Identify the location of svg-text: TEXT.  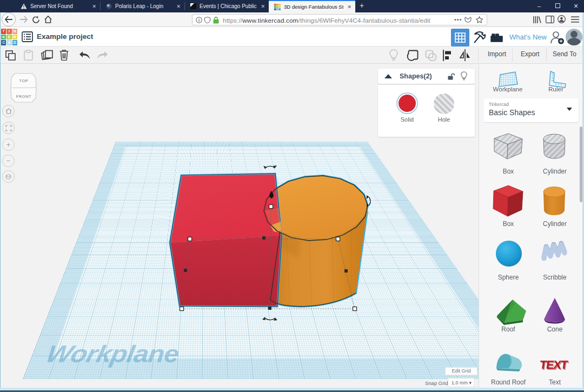
(555, 366).